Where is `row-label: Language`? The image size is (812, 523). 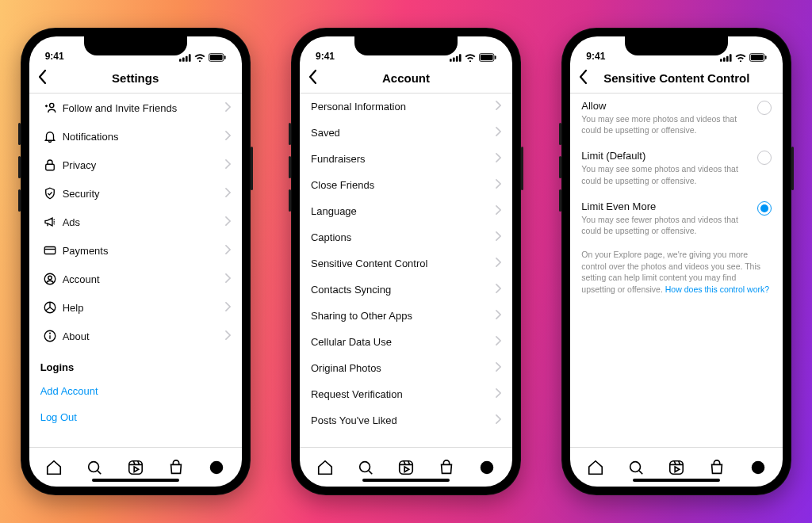
row-label: Language is located at coordinates (403, 211).